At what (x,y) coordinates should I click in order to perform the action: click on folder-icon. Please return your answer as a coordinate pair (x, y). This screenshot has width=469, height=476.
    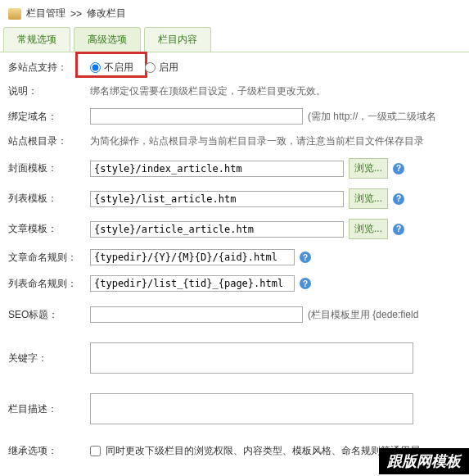
    Looking at the image, I should click on (15, 14).